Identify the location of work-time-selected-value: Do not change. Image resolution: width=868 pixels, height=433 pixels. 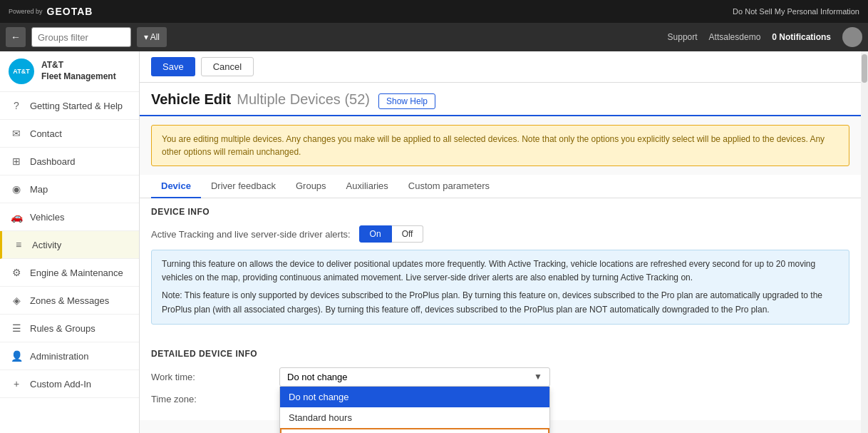
(410, 377).